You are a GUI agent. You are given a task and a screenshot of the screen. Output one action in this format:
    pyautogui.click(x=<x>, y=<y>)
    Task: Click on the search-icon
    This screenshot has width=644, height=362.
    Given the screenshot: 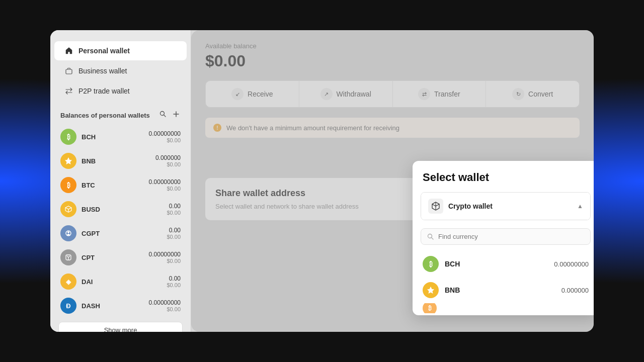 What is the action you would take?
    pyautogui.click(x=431, y=237)
    